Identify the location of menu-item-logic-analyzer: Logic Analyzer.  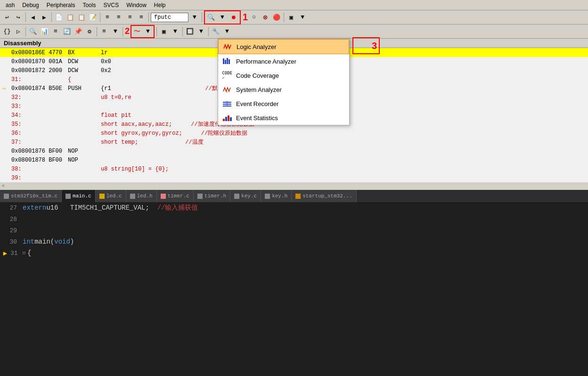
(284, 47).